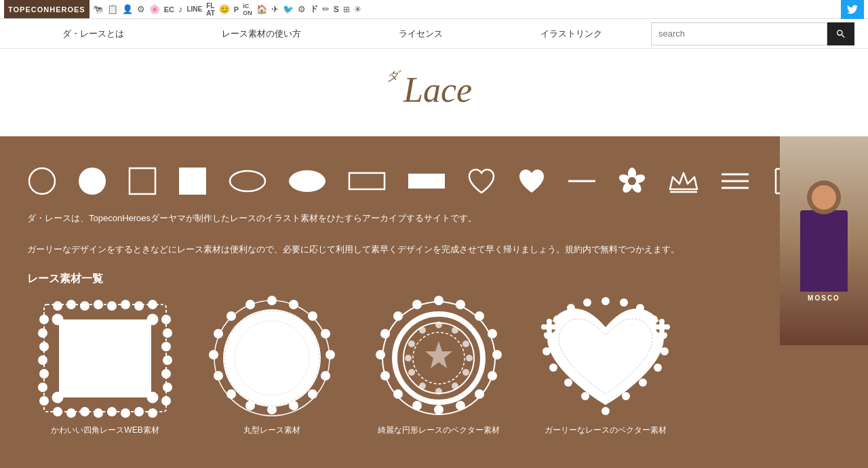  I want to click on icon-music: ♪, so click(180, 9).